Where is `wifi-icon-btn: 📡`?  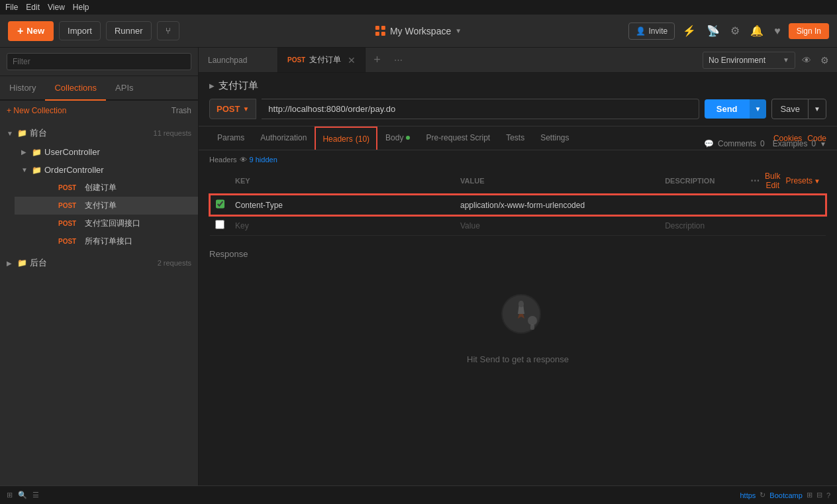
wifi-icon-btn: 📡 is located at coordinates (713, 30).